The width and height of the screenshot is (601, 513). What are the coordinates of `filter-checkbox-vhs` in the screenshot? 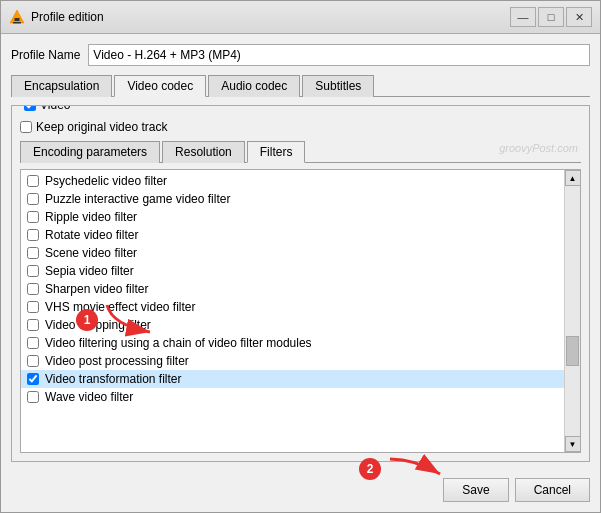 It's located at (33, 307).